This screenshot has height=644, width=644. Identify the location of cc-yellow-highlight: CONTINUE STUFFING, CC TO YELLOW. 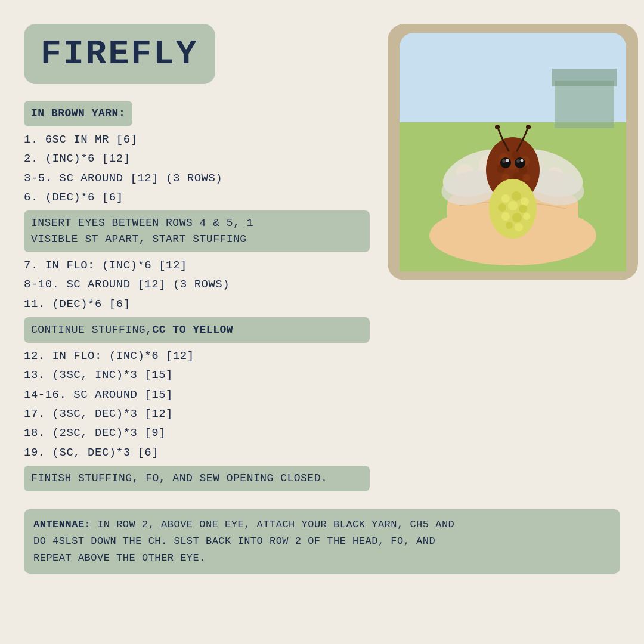
(197, 330).